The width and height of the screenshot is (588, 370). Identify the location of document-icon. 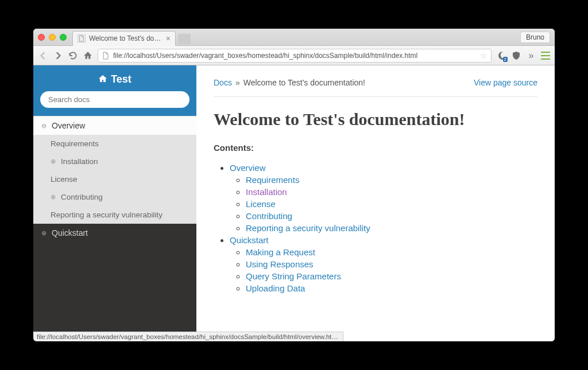
(82, 38).